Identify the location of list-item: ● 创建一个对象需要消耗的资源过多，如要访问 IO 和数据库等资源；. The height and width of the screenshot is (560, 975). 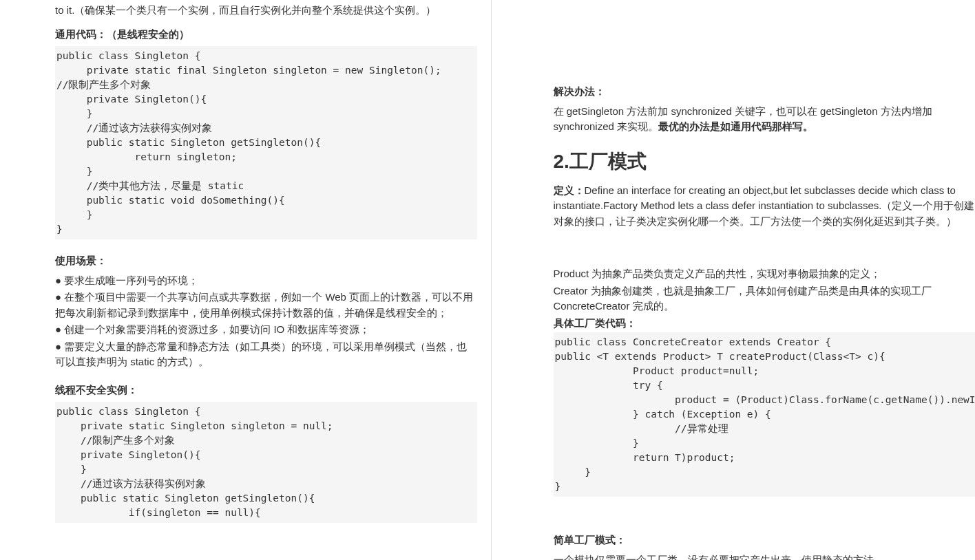
(266, 330).